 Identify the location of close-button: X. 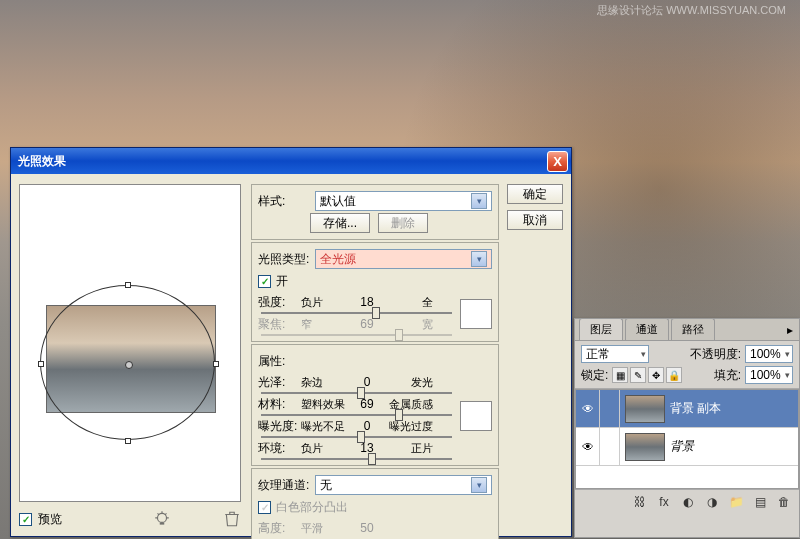
(558, 162).